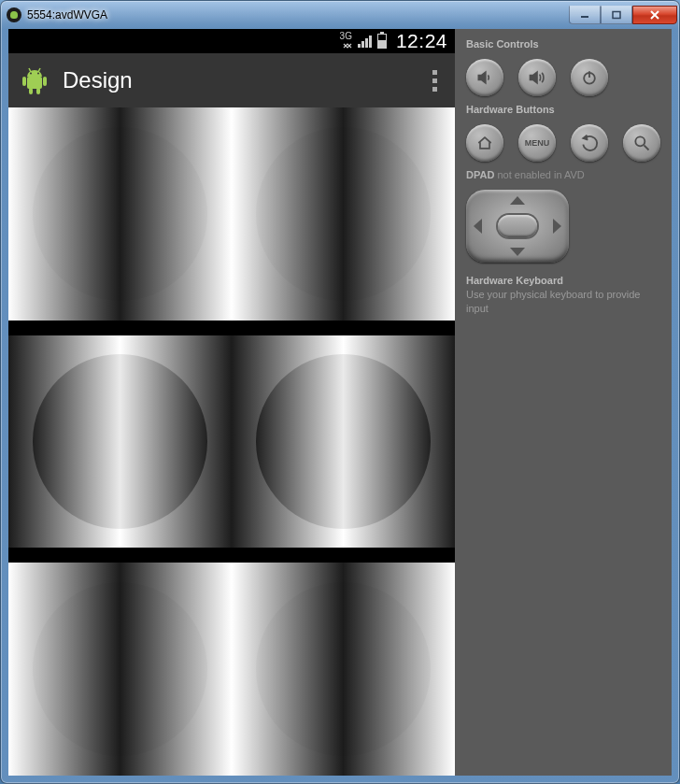  Describe the element at coordinates (563, 175) in the screenshot. I see `dpad-status-label: DPAD not enabled in AVD` at that location.